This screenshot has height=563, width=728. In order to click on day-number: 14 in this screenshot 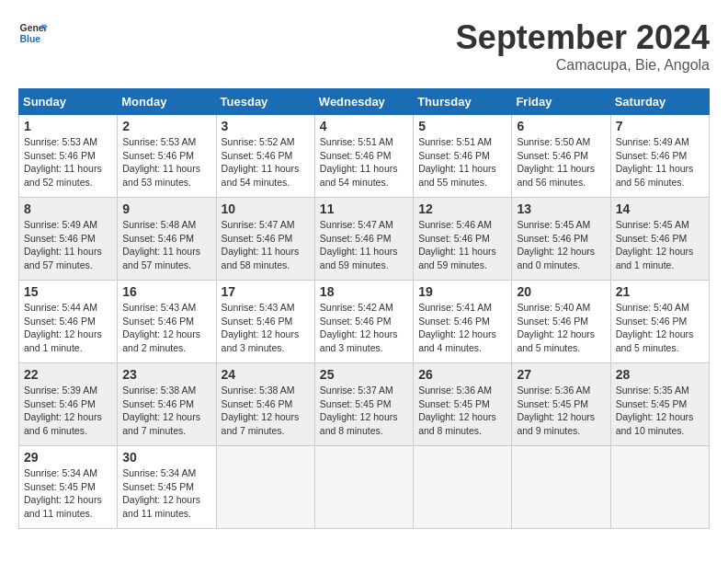, I will do `click(660, 209)`.